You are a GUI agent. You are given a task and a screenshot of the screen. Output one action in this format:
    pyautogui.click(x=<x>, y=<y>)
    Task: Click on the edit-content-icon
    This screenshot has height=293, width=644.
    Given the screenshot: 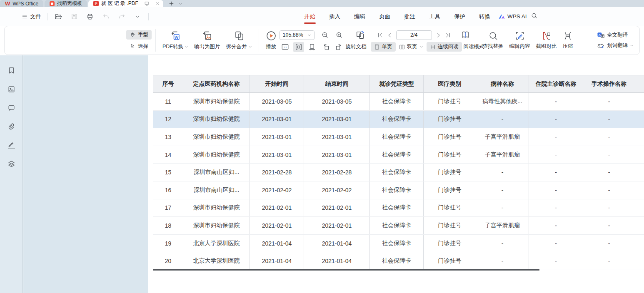 What is the action you would take?
    pyautogui.click(x=520, y=36)
    